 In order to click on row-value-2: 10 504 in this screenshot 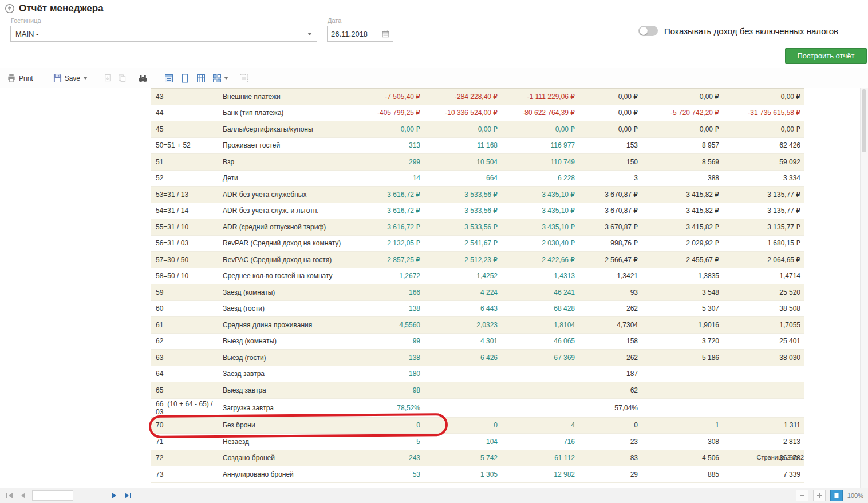, I will do `click(463, 163)`.